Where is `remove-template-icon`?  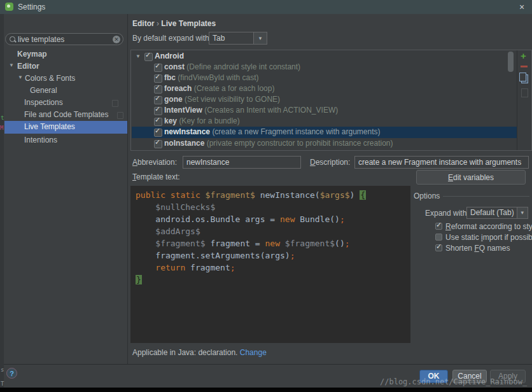
remove-template-icon is located at coordinates (524, 66).